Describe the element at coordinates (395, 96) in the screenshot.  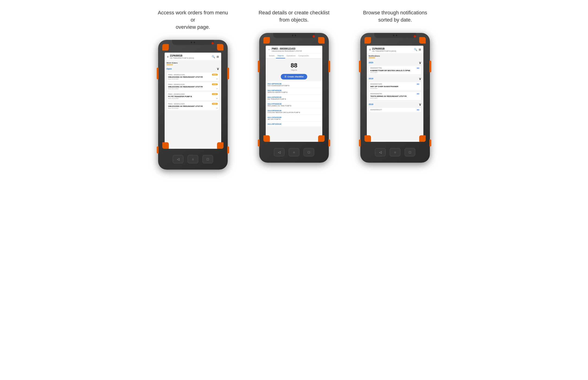
I see `notif-item-3: 0004000063783 M3 TESTKJØRING AV REDUNDAN…` at that location.